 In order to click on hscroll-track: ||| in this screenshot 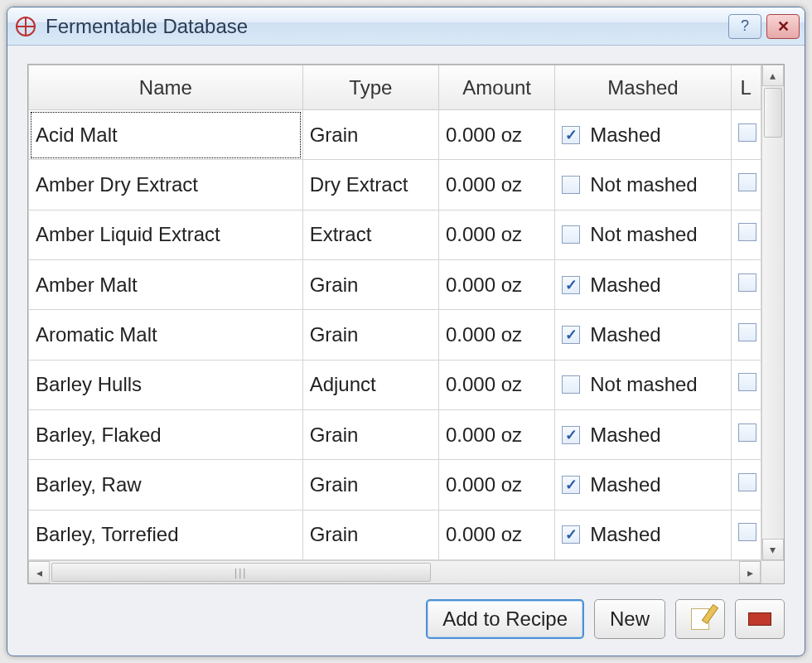, I will do `click(394, 572)`.